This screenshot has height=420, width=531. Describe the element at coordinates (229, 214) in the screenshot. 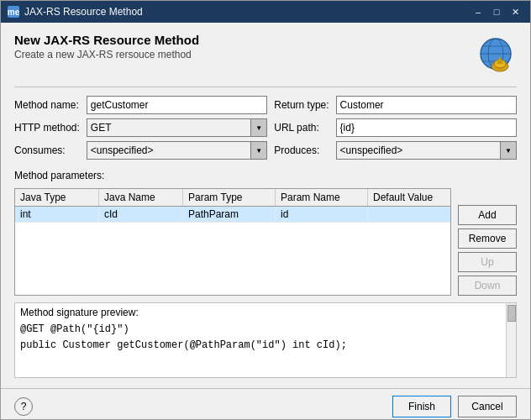

I see `cell-param-type: PathParam` at that location.